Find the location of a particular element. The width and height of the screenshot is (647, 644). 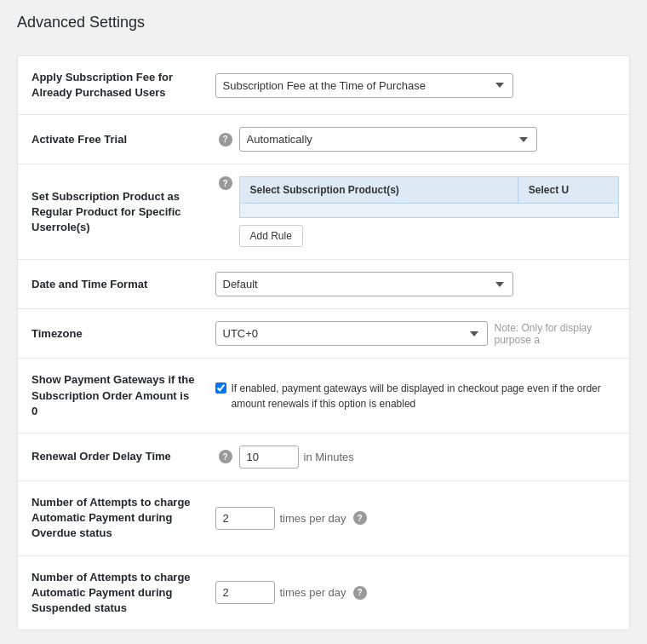

help-icon-suspended: ? is located at coordinates (360, 593).